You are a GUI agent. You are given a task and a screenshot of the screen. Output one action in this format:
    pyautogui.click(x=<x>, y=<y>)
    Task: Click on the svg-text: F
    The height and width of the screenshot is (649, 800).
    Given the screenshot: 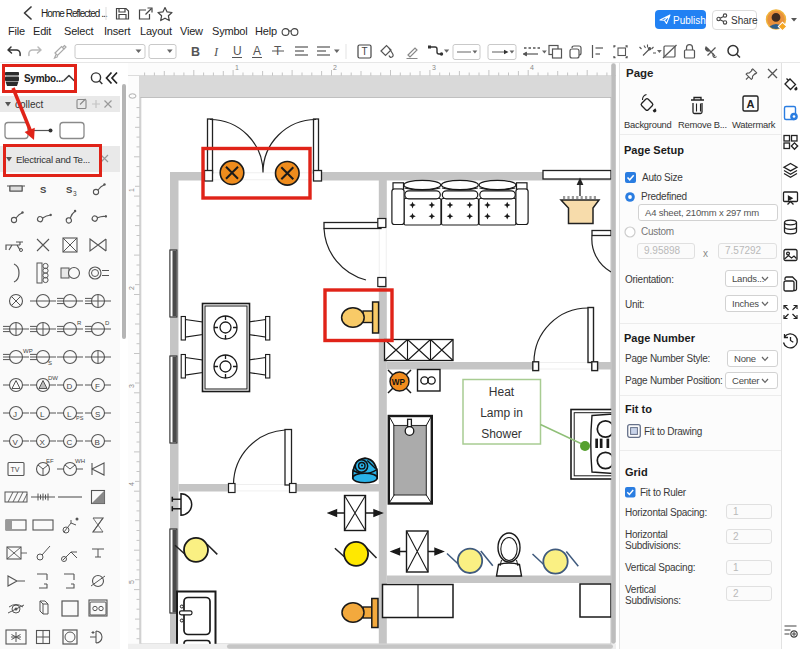 What is the action you would take?
    pyautogui.click(x=98, y=386)
    